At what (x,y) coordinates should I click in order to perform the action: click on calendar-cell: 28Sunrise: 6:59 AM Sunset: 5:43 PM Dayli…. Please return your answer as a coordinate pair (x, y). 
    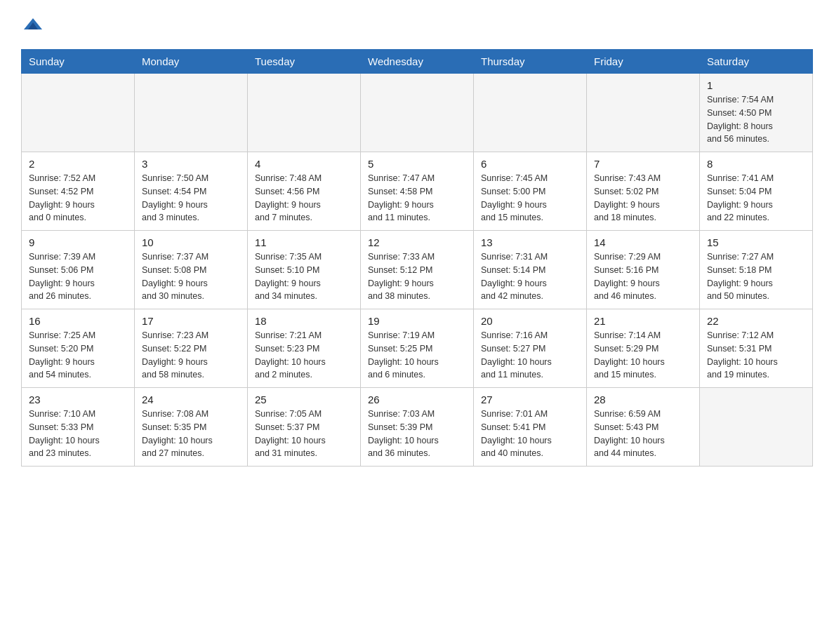
    Looking at the image, I should click on (643, 427).